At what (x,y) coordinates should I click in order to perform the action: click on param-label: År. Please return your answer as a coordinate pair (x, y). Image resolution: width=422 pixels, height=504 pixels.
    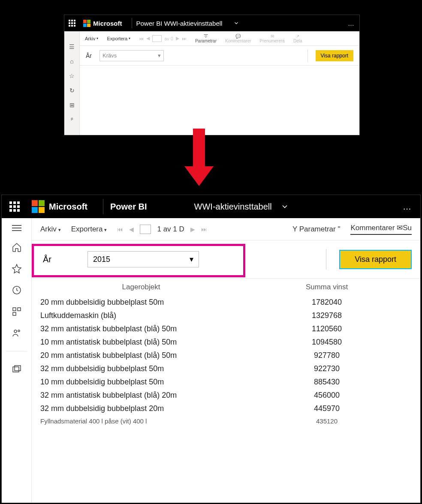
    Looking at the image, I should click on (89, 56).